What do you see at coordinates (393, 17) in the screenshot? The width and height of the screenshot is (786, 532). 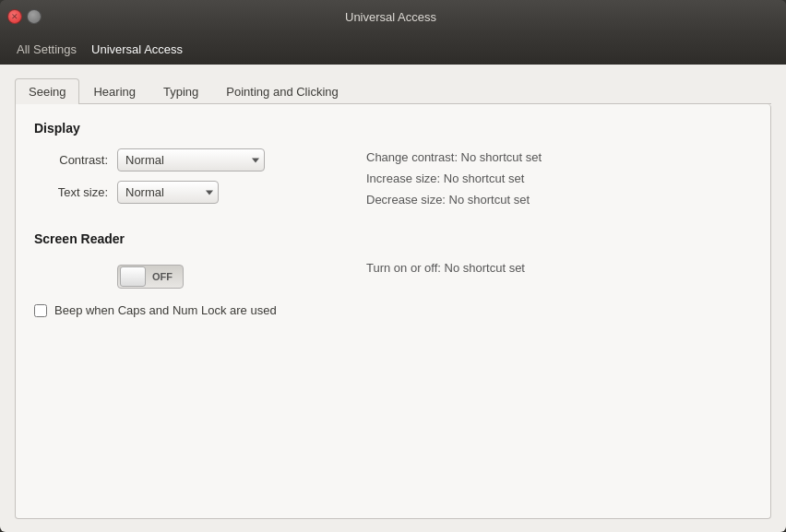 I see `titlebar: ✕ Universal Access` at bounding box center [393, 17].